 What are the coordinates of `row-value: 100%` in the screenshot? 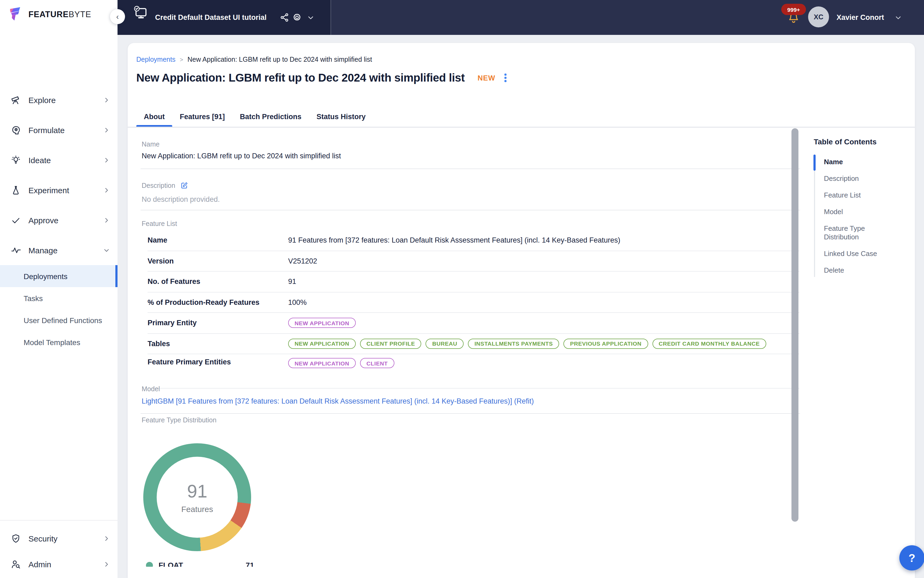 It's located at (297, 303).